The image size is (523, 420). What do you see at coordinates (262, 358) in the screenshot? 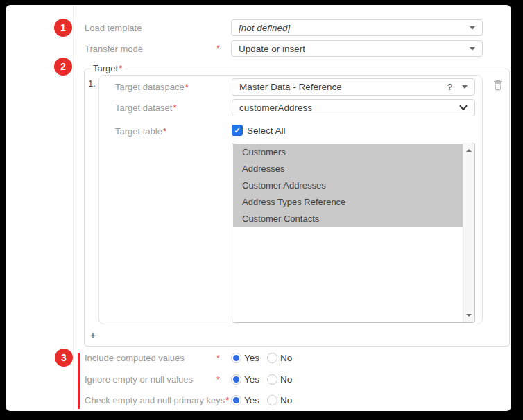
I see `include-computed-values-radios: Yes No` at bounding box center [262, 358].